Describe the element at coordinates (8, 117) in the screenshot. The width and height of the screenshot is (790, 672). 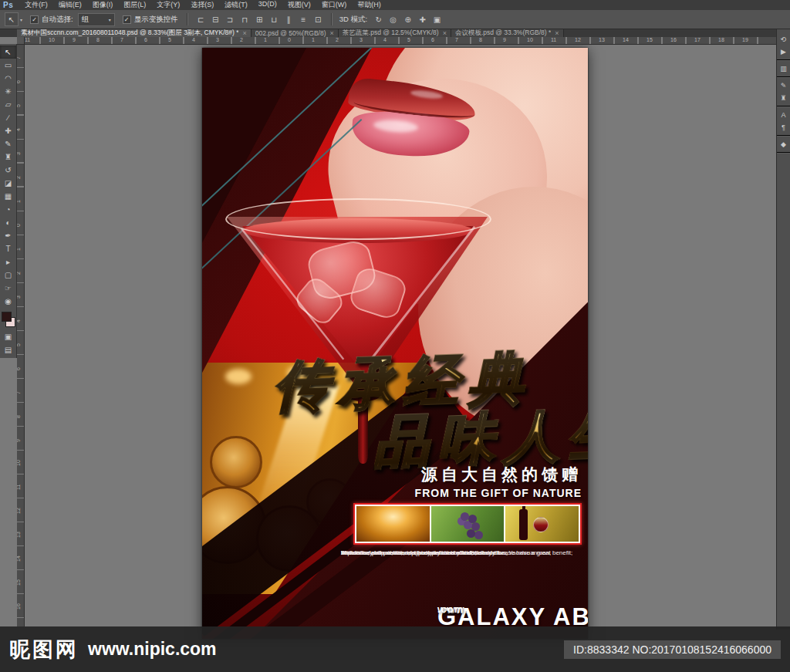
I see `eyedropper-tool: ∕` at that location.